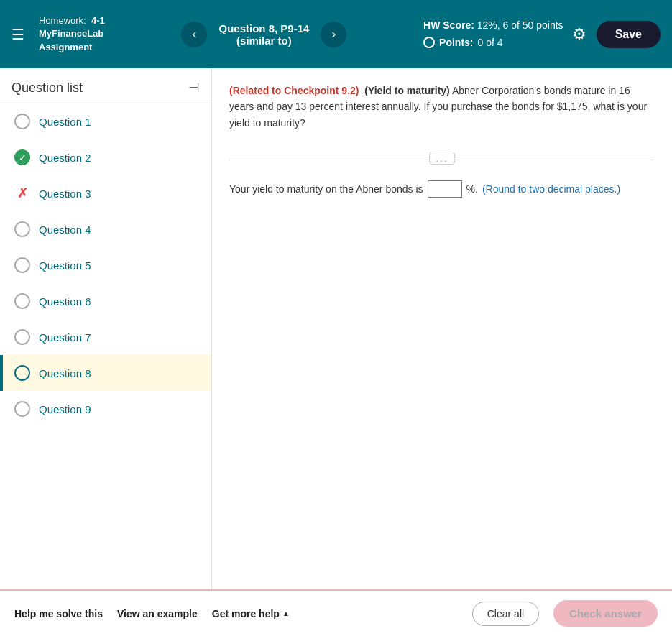 This screenshot has width=672, height=636. What do you see at coordinates (551, 189) in the screenshot?
I see `round-note: (Round to two decimal places.)` at bounding box center [551, 189].